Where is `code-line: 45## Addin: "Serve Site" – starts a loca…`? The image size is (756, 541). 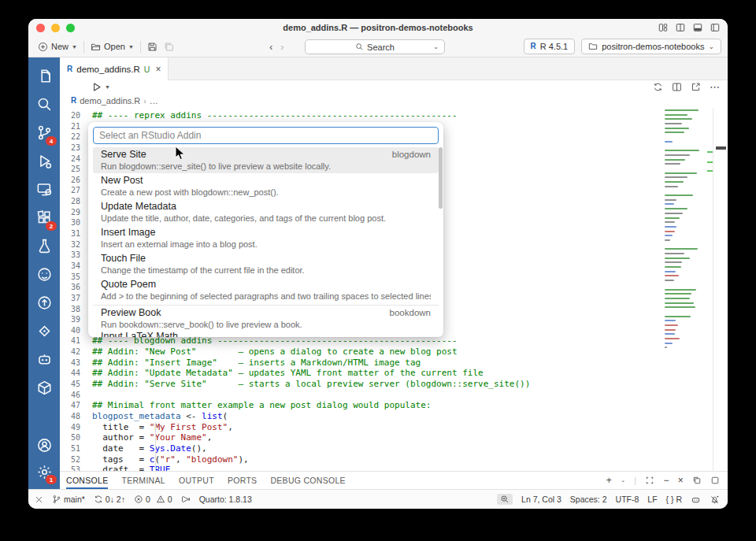
code-line: 45## Addin: "Serve Site" – starts a loca… is located at coordinates (362, 384).